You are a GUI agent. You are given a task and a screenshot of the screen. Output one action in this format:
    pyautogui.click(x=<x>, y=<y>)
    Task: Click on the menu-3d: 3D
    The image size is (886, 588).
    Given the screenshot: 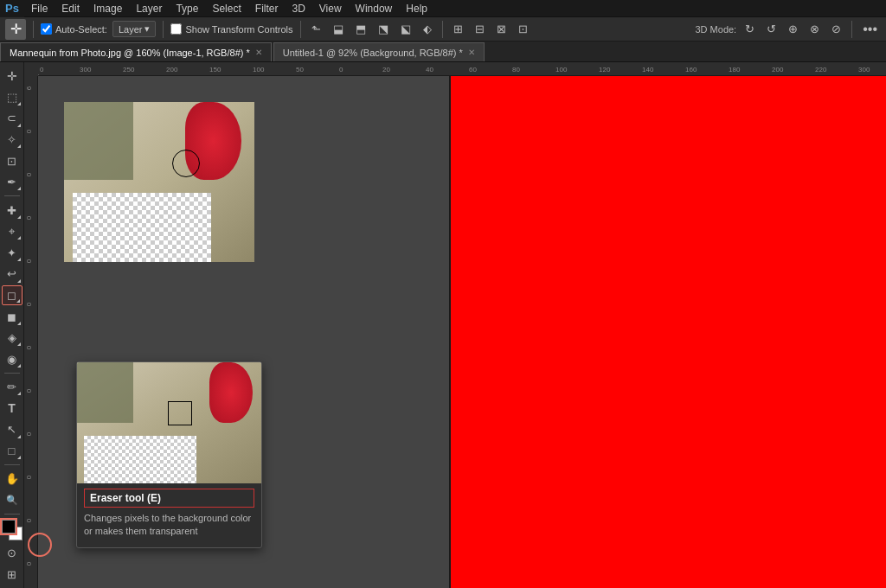 What is the action you would take?
    pyautogui.click(x=298, y=9)
    